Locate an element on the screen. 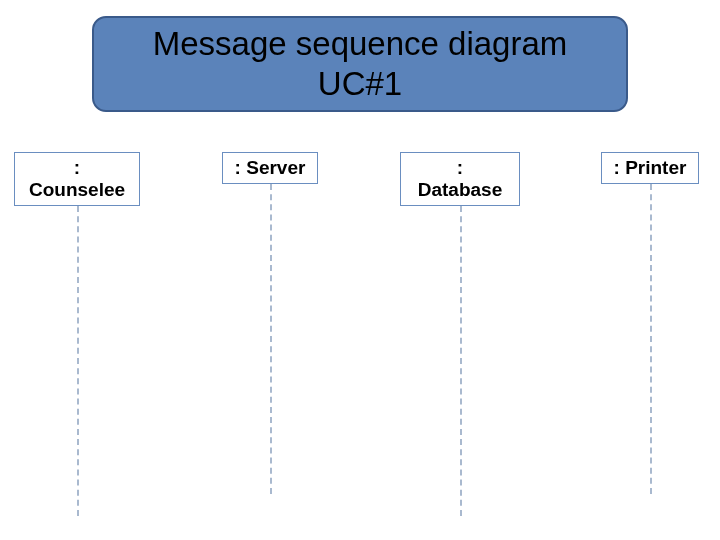 The height and width of the screenshot is (540, 720). participant-label: : Server is located at coordinates (270, 168).